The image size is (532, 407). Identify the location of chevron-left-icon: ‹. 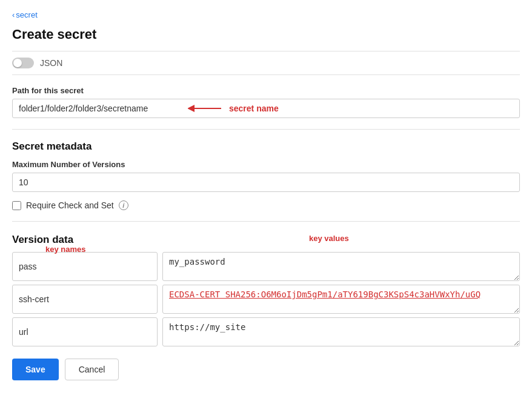
(13, 15).